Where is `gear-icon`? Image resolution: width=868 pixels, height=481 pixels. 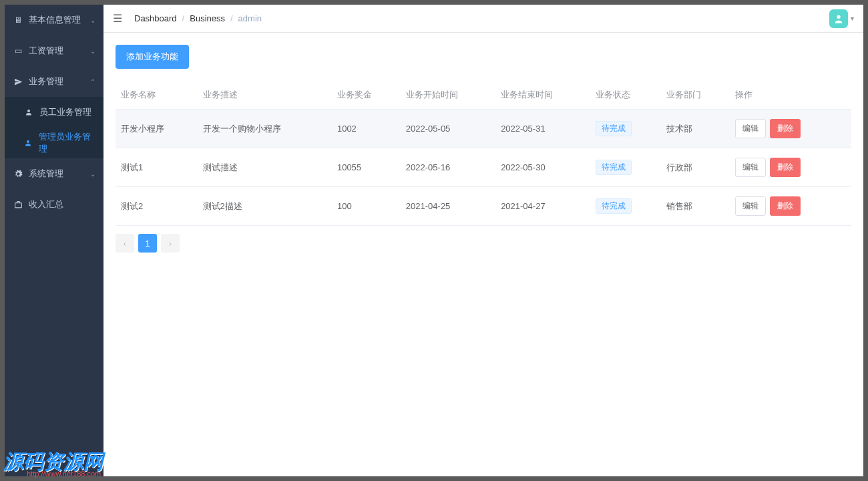
gear-icon is located at coordinates (18, 174).